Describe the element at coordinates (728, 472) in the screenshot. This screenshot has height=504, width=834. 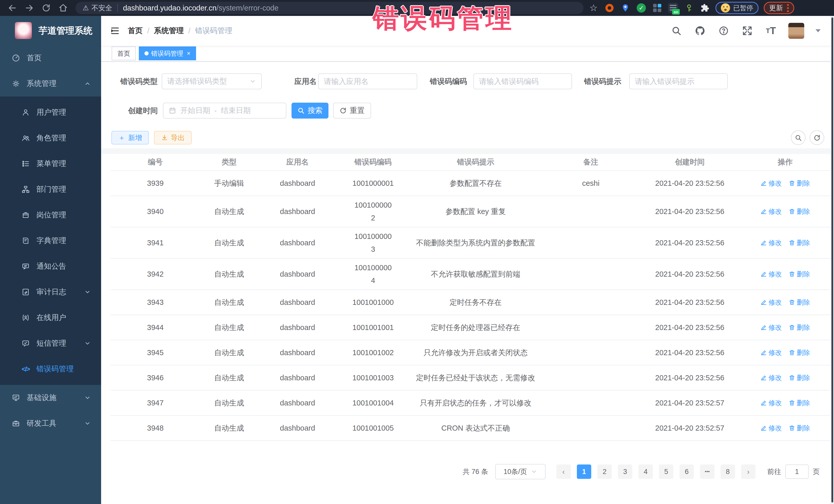
I see `page-button-8: 8` at that location.